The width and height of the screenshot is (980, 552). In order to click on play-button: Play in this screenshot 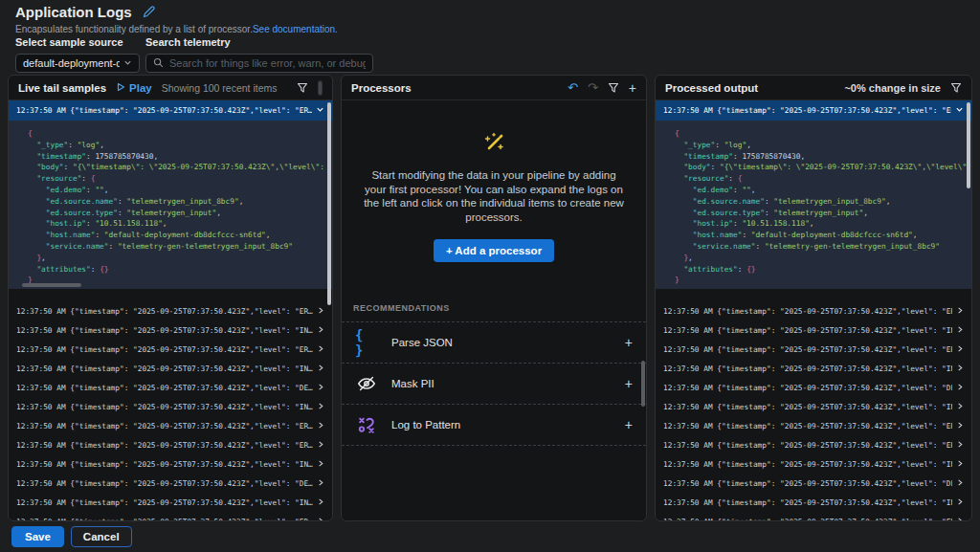, I will do `click(134, 88)`.